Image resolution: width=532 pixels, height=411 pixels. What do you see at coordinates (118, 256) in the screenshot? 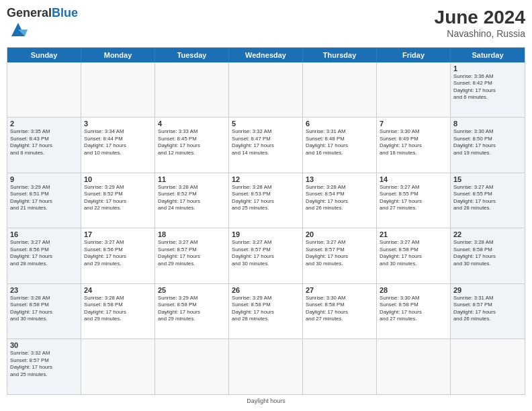
I see `cal-cell-r3c1: 17Sunrise: 3:27 AM Sunset: 8:56 PM Dayli…` at bounding box center [118, 256].